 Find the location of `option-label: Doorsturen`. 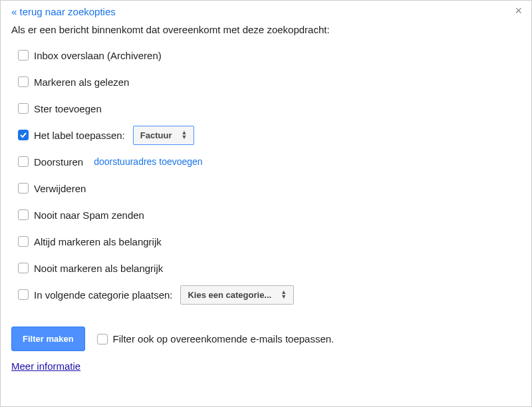

option-label: Doorsturen is located at coordinates (59, 162).